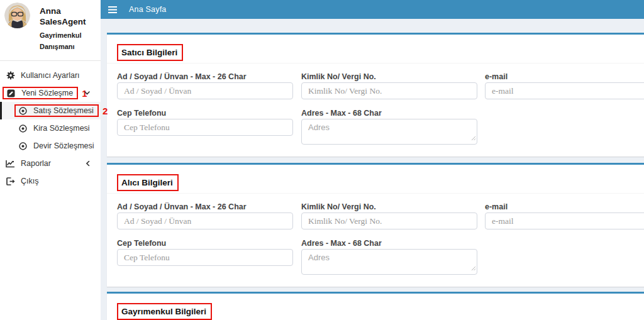  I want to click on sidebar-item-kira-sozlesmesi: Kira Sözleşmesi, so click(50, 128).